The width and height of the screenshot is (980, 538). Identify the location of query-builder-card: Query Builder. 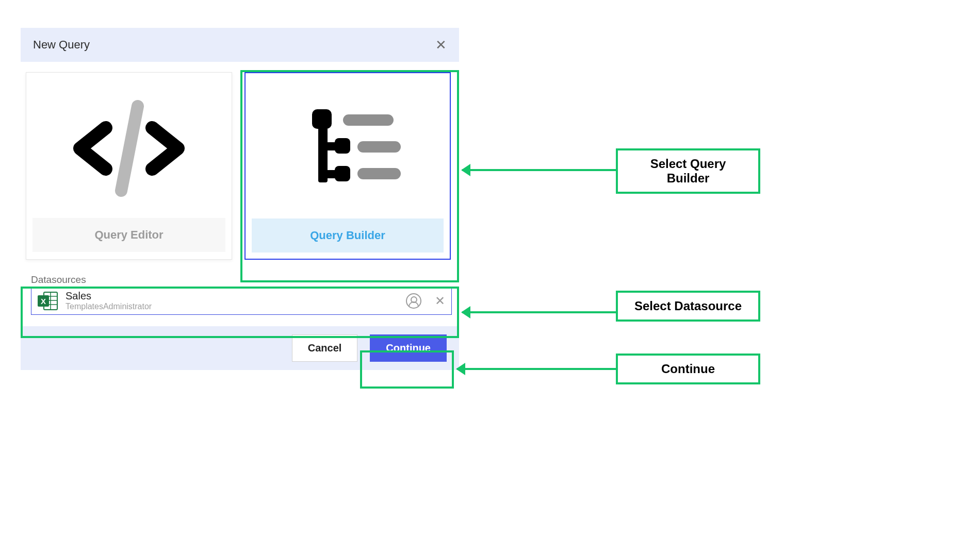
(348, 166).